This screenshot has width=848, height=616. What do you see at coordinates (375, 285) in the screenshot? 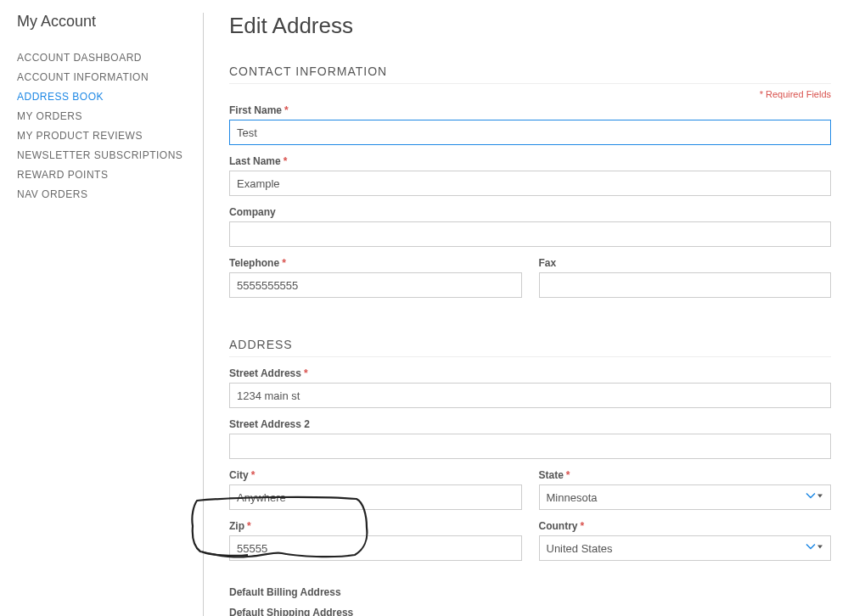
I see `telephone-input` at bounding box center [375, 285].